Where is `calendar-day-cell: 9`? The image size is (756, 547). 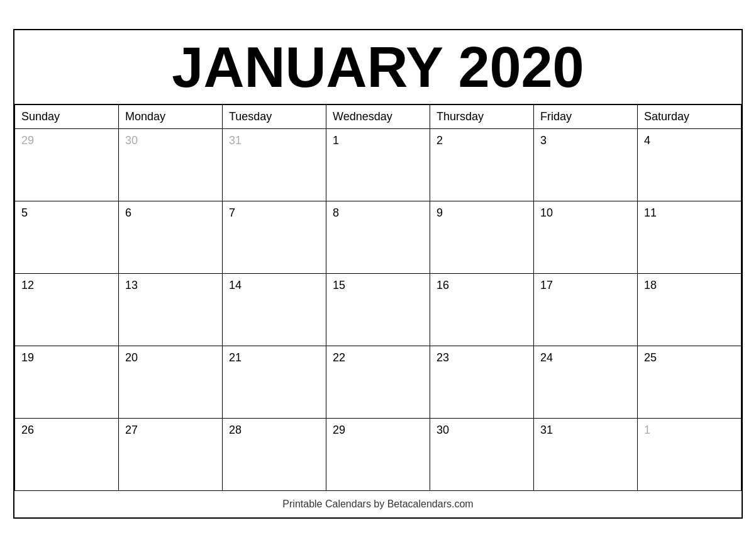
calendar-day-cell: 9 is located at coordinates (482, 237).